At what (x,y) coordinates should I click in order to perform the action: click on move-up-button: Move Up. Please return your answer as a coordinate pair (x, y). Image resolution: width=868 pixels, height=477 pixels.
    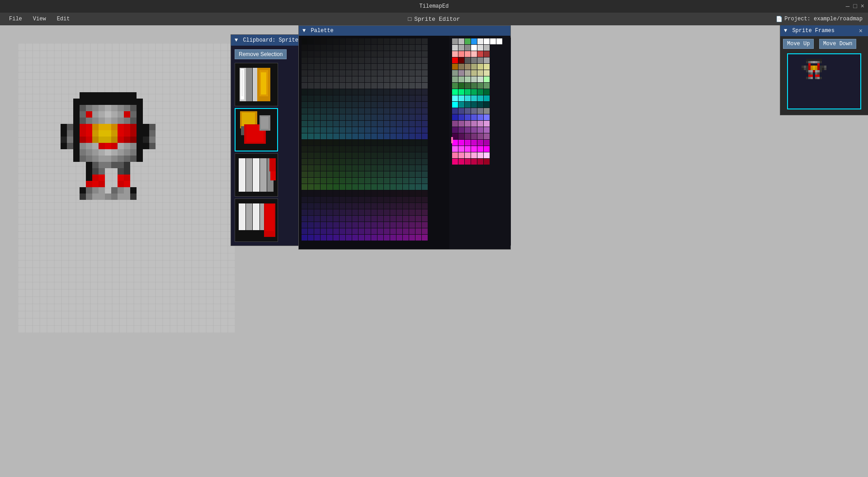
    Looking at the image, I should click on (798, 44).